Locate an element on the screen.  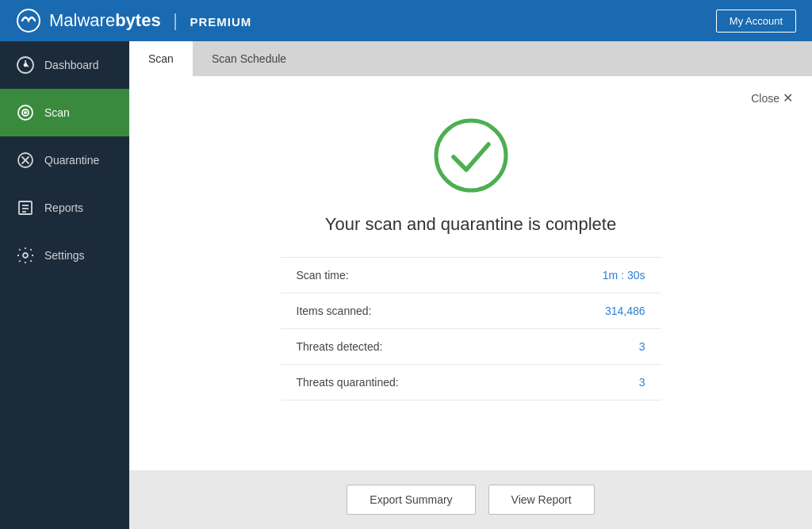
complete-message: Your scan and quarantine is complete is located at coordinates (471, 224).